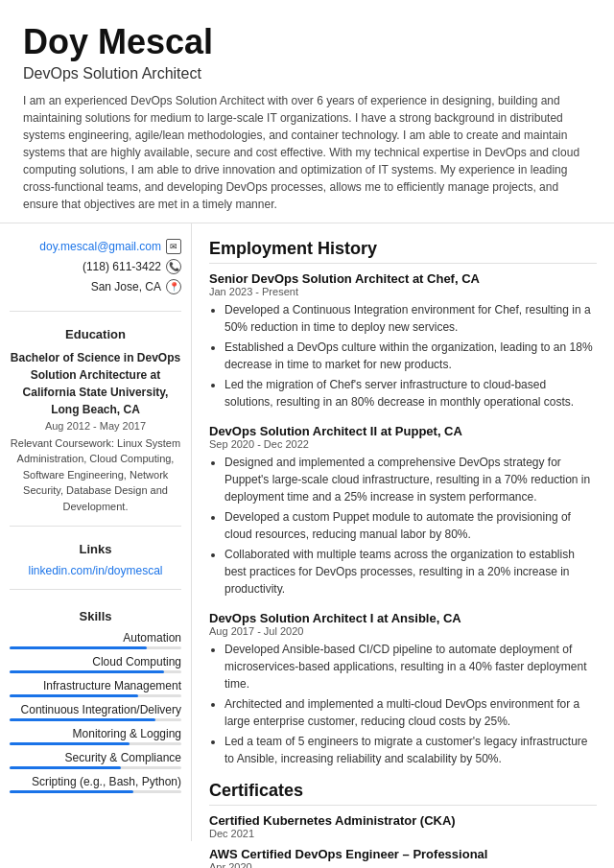 Image resolution: width=614 pixels, height=868 pixels. I want to click on cert-date: Apr 2020, so click(403, 865).